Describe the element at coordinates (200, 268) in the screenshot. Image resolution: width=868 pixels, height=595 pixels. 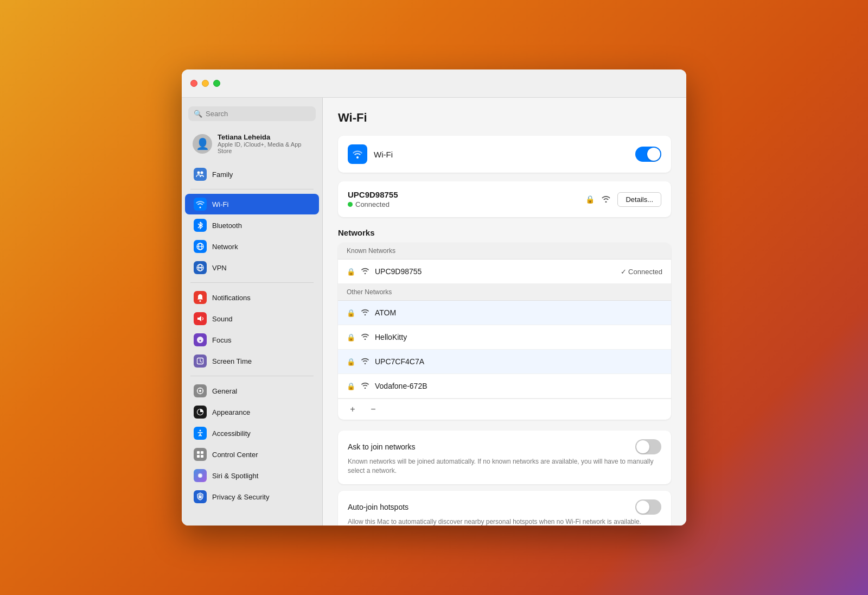
I see `vpn-icon` at that location.